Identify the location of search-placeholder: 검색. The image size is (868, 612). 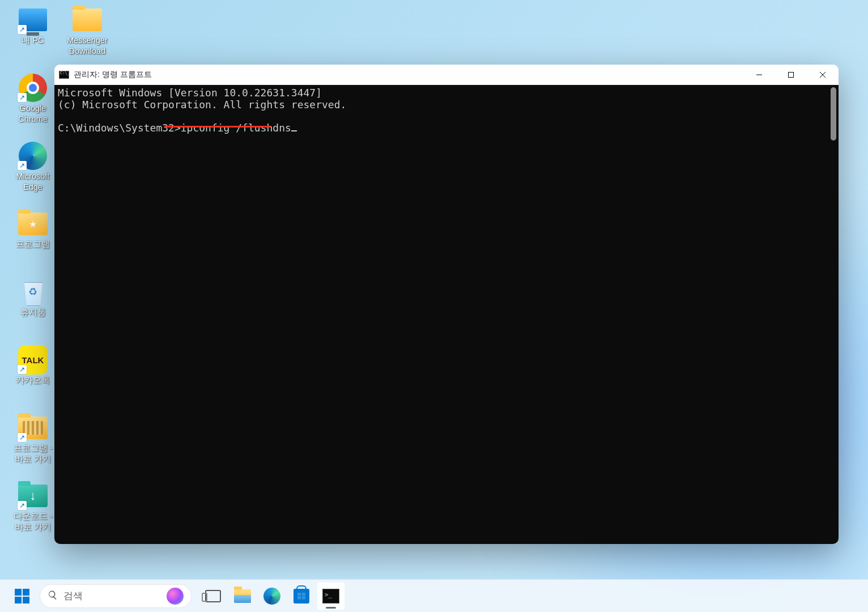
(115, 596).